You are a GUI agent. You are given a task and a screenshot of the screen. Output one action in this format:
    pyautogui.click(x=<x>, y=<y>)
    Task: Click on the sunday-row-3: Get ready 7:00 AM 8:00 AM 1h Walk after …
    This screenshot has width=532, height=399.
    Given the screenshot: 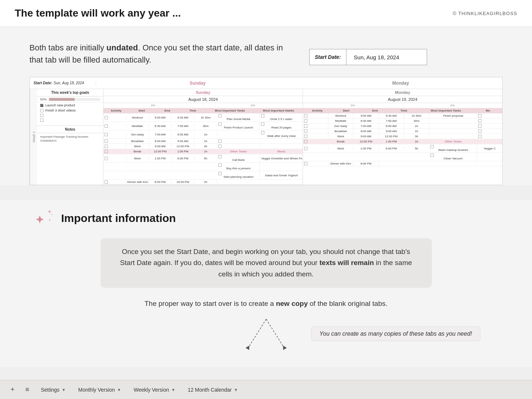 What is the action you would take?
    pyautogui.click(x=203, y=135)
    